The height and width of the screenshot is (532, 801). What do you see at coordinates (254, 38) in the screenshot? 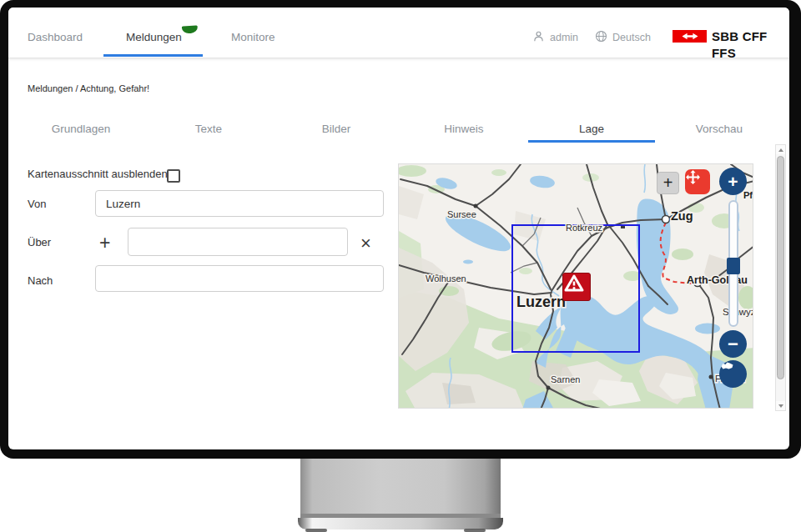
I see `nav-monitore: Monitore` at bounding box center [254, 38].